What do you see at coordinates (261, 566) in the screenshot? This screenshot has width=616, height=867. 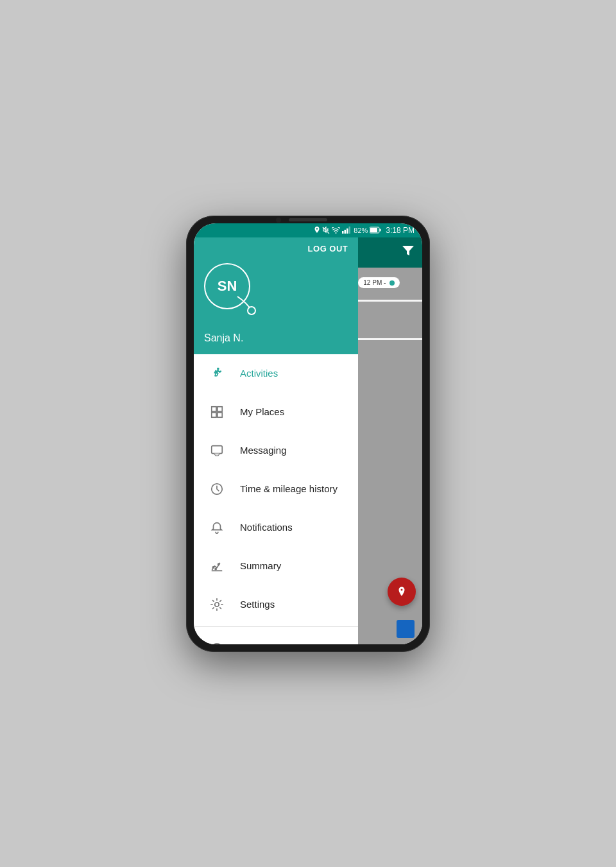 I see `summary-label: Summary` at bounding box center [261, 566].